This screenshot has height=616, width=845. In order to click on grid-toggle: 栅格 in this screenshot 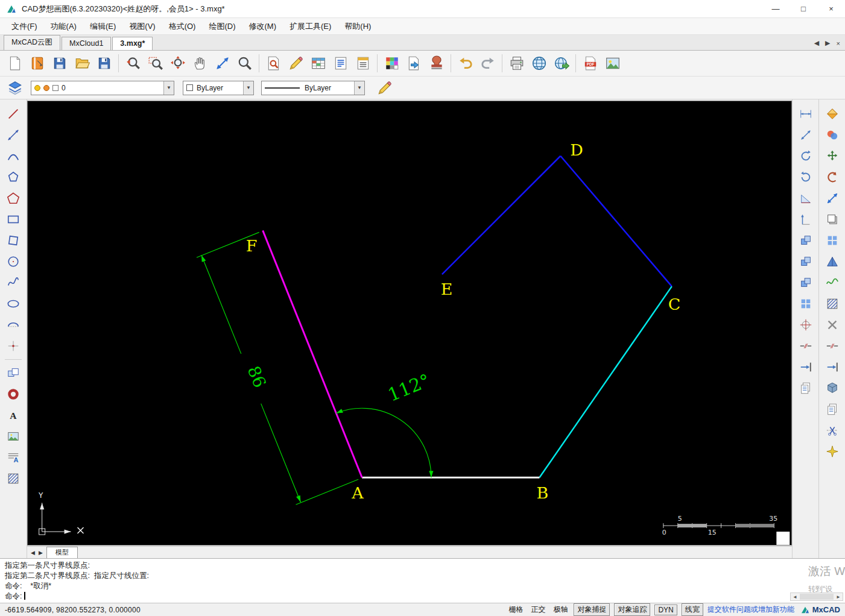, I will do `click(516, 610)`.